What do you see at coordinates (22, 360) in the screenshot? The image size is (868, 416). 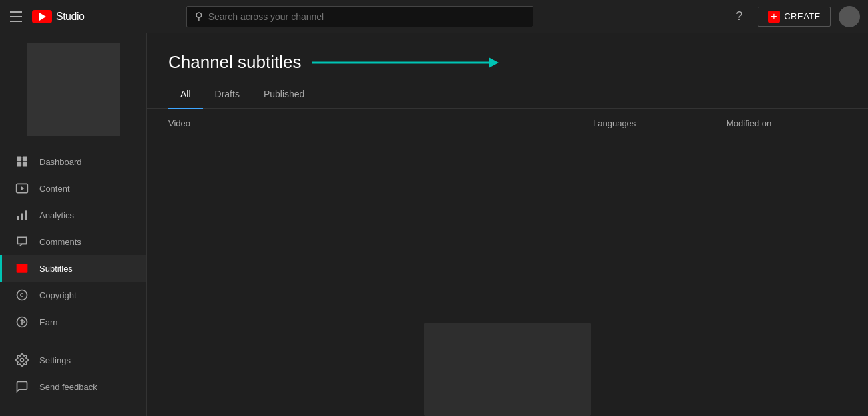 I see `settings-icon` at bounding box center [22, 360].